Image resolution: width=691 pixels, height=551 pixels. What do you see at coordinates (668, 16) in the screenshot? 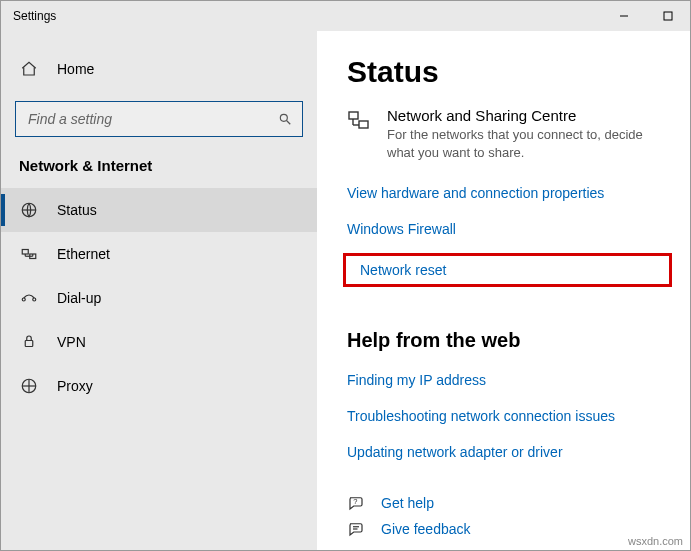
I see `maximize-button` at bounding box center [668, 16].